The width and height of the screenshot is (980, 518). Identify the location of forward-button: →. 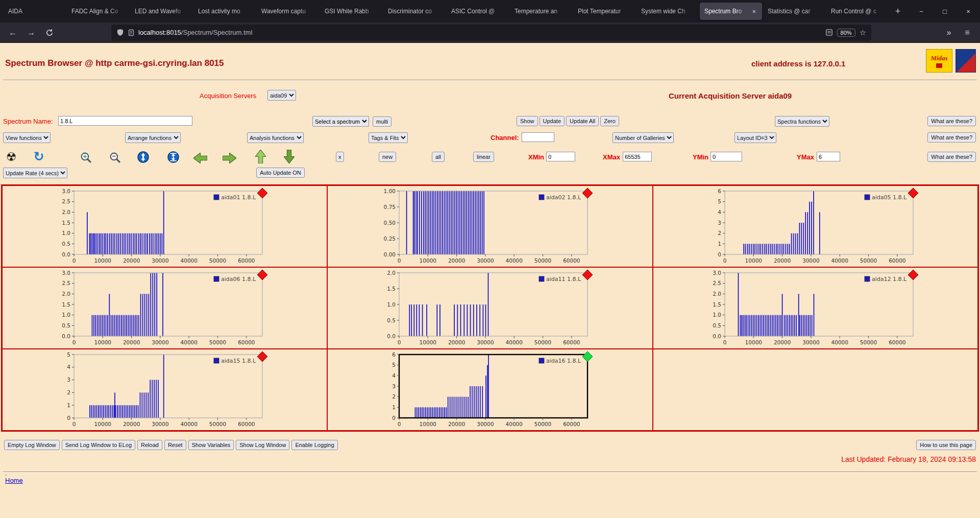
(31, 33).